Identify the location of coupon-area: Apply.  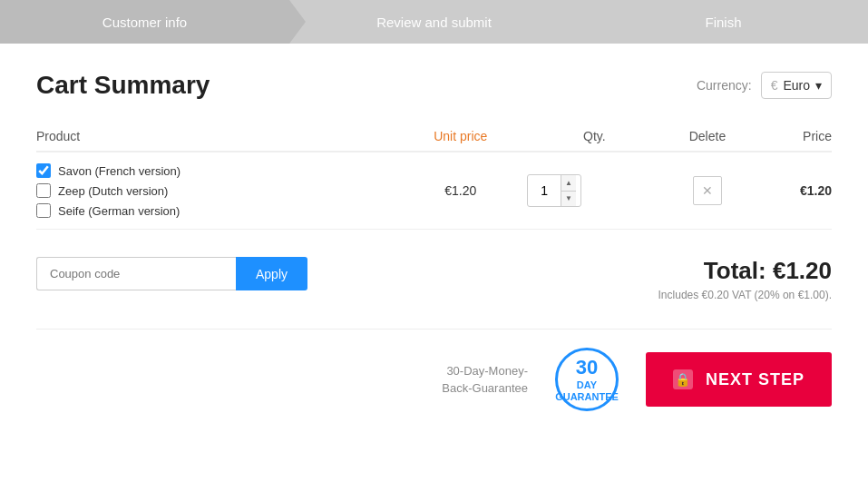
(172, 274).